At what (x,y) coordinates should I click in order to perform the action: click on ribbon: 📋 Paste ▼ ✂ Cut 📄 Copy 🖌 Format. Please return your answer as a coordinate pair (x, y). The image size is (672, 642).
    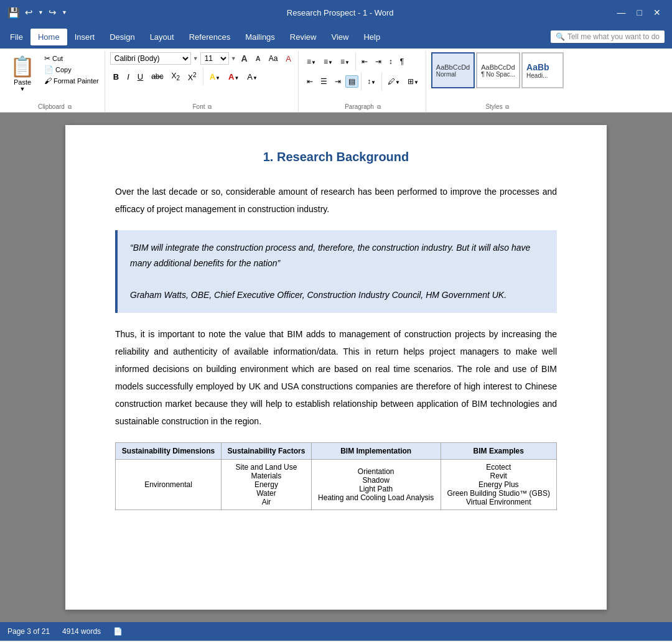
    Looking at the image, I should click on (336, 81).